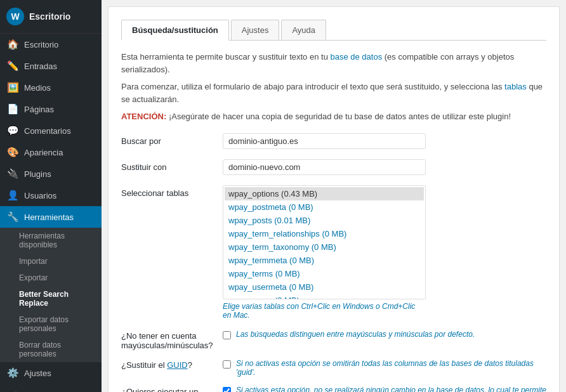 The height and width of the screenshot is (392, 566). Describe the element at coordinates (51, 373) in the screenshot. I see `sidebar-item-ajustes: ⚙️ Ajustes` at that location.